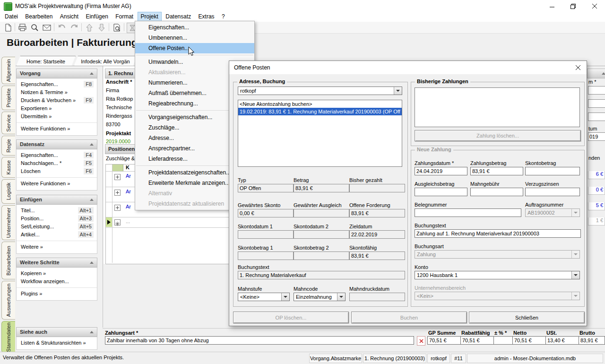  I want to click on new-row-text: ..., so click(128, 221).